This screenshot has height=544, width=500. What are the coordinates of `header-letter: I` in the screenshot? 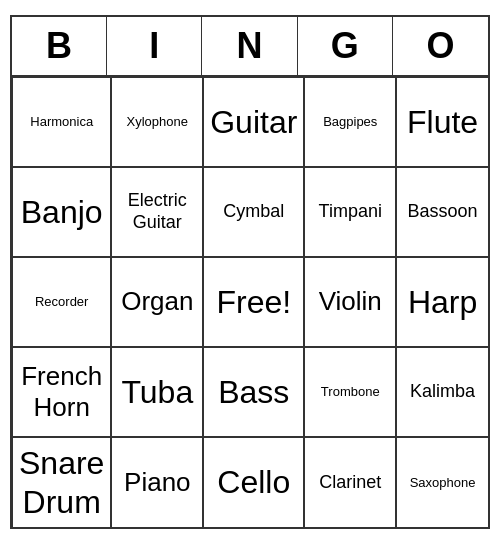 It's located at (154, 46).